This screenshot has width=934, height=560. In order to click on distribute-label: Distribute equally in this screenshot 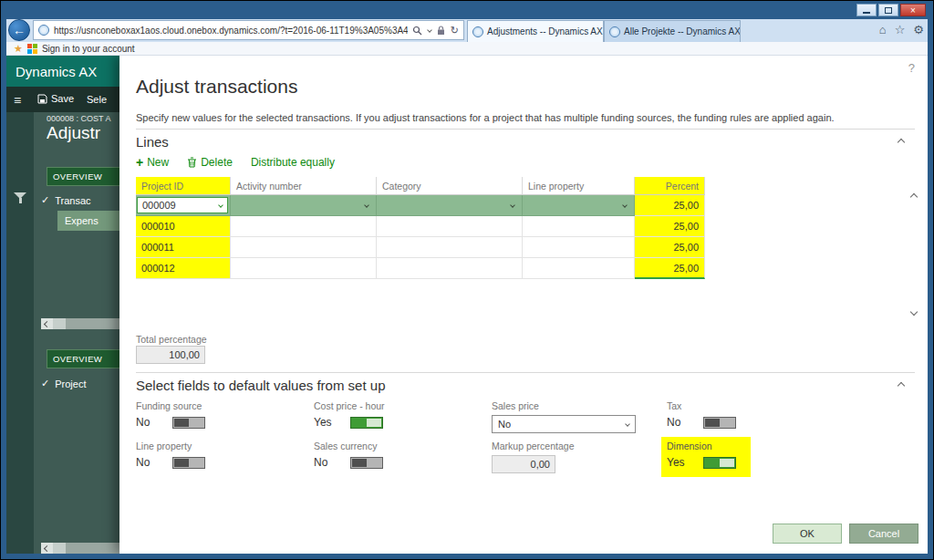, I will do `click(293, 162)`.